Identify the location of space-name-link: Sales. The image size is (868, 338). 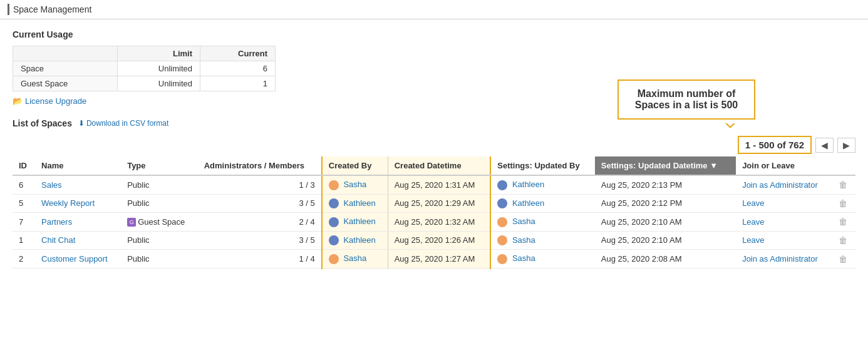
(51, 185).